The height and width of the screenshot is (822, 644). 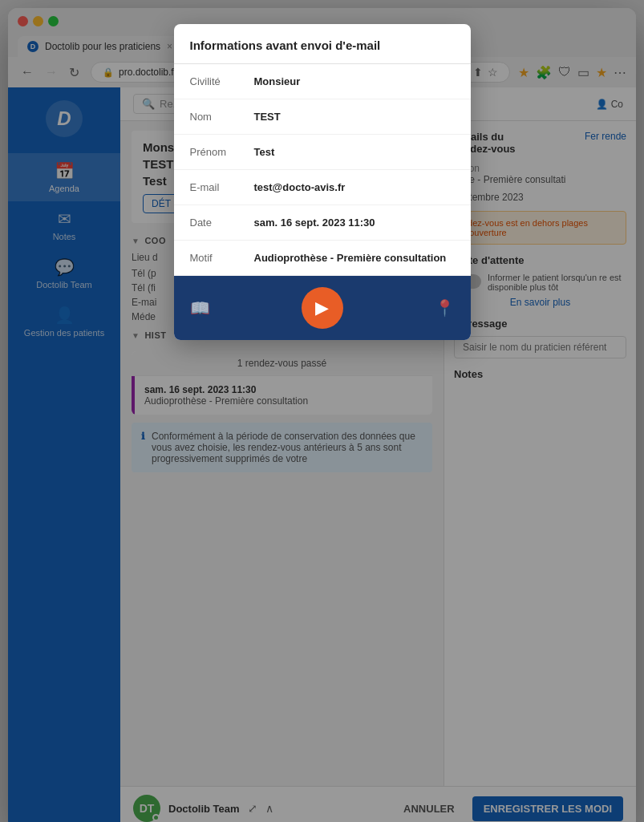 What do you see at coordinates (222, 223) in the screenshot?
I see `date-label: Date` at bounding box center [222, 223].